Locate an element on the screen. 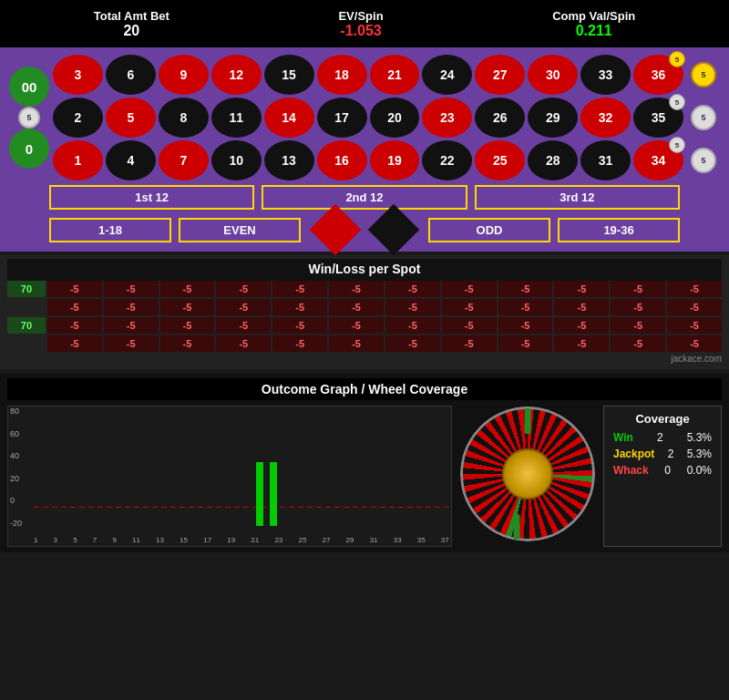  bet-19-36: 19-36 is located at coordinates (619, 230).